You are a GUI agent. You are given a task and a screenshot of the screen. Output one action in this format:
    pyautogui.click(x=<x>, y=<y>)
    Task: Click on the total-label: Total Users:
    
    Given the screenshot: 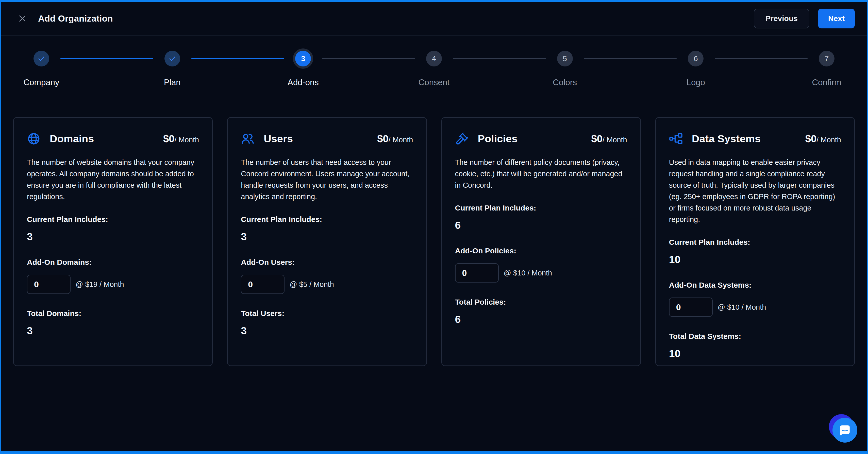 What is the action you would take?
    pyautogui.click(x=327, y=314)
    